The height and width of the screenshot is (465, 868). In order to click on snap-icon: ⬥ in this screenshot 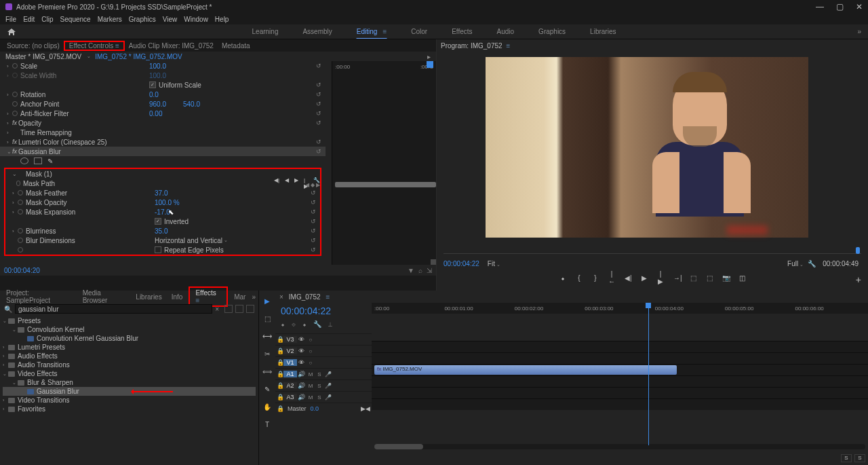, I will do `click(283, 324)`.